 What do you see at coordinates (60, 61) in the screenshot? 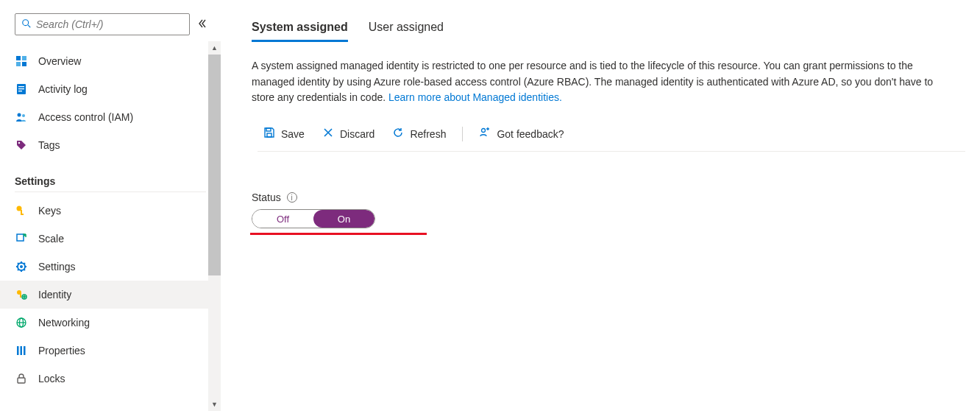
I see `sidebar-item-label: Overview` at bounding box center [60, 61].